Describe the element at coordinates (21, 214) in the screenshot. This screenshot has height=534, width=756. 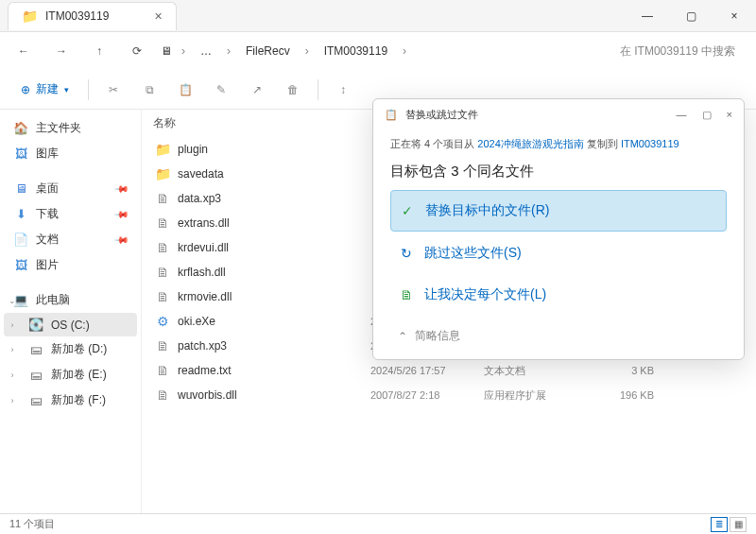
I see `download-icon: ⬇` at that location.